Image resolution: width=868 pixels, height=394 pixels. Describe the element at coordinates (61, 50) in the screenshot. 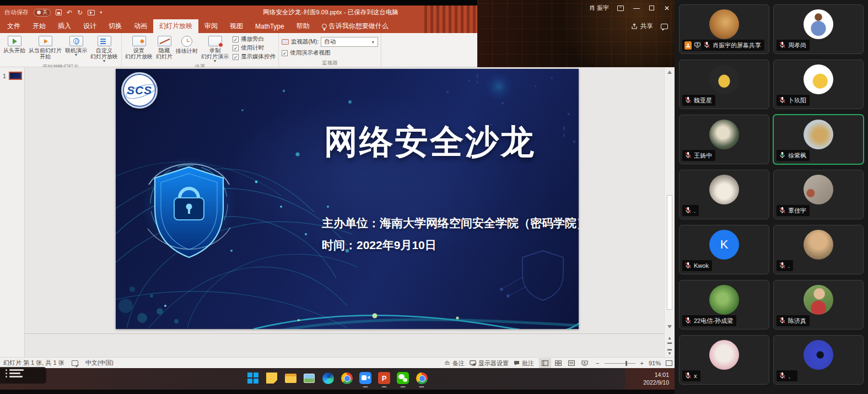

I see `ribbon-group-start-show: 从头开始 从当前幻灯片开始联机演示▼自定义幻灯片放映▼ 开始放映幻灯片` at that location.